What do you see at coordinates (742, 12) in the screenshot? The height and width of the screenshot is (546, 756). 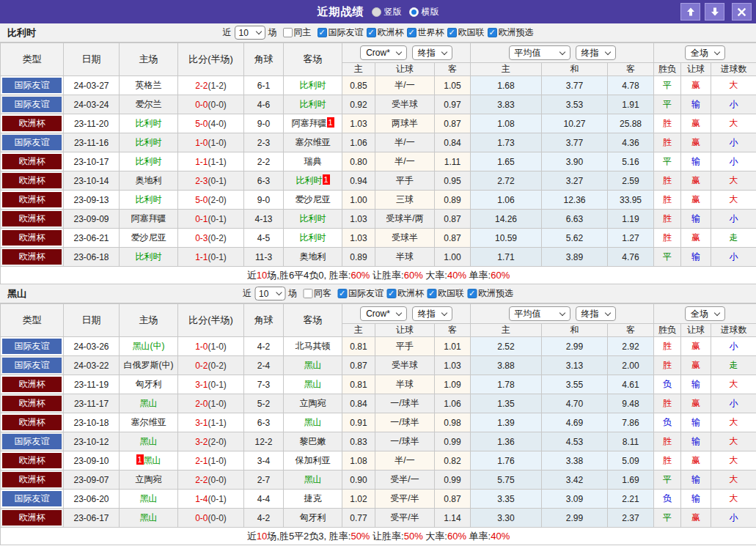 I see `close-button` at bounding box center [742, 12].